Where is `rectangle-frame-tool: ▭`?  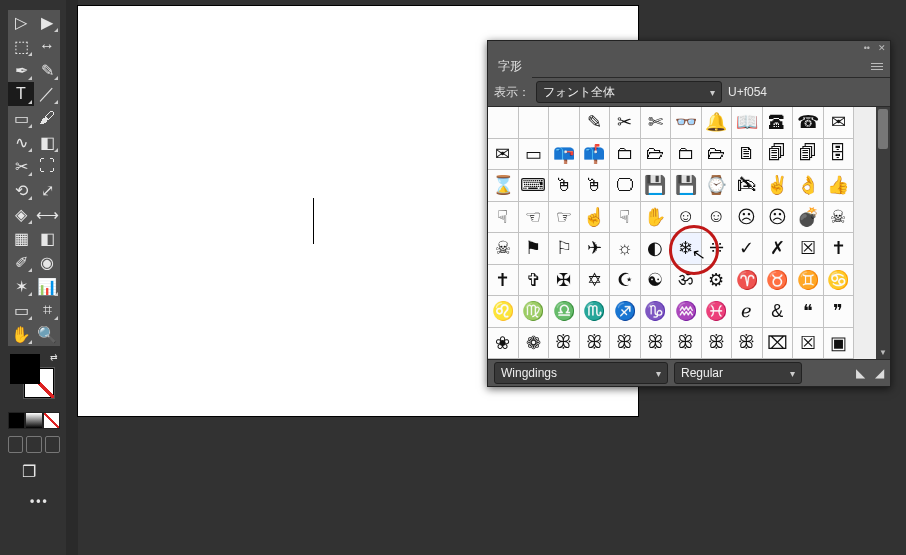
rectangle-frame-tool: ▭ is located at coordinates (21, 118).